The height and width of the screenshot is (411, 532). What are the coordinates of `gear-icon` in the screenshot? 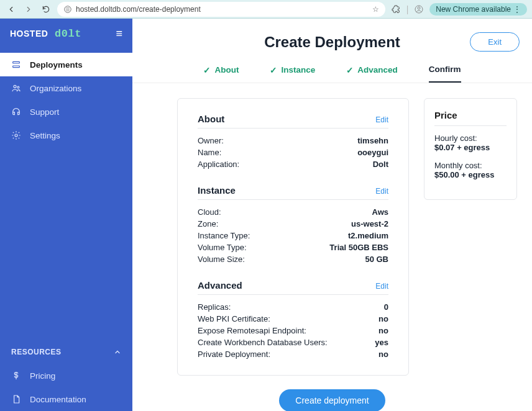 It's located at (16, 135).